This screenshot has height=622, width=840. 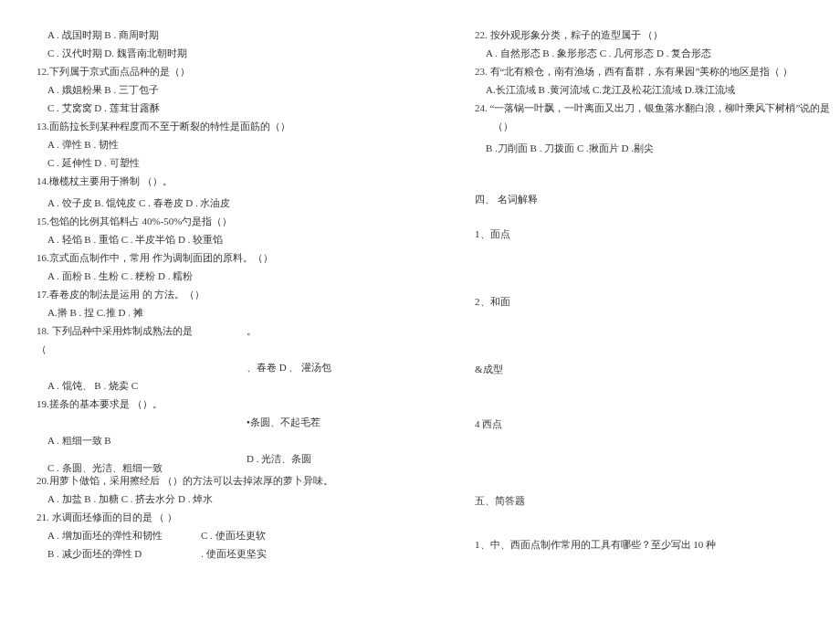 I want to click on q21-opt-d: . 使面坯更坚实, so click(x=234, y=553).